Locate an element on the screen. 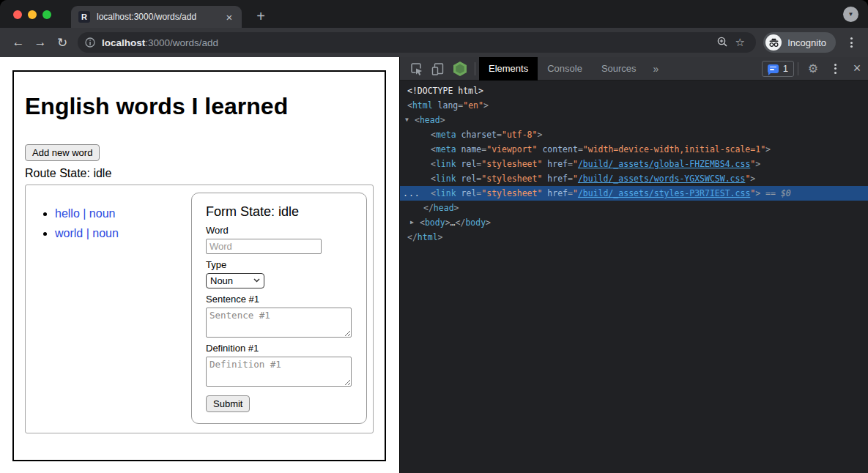  zoom-page-icon is located at coordinates (722, 42).